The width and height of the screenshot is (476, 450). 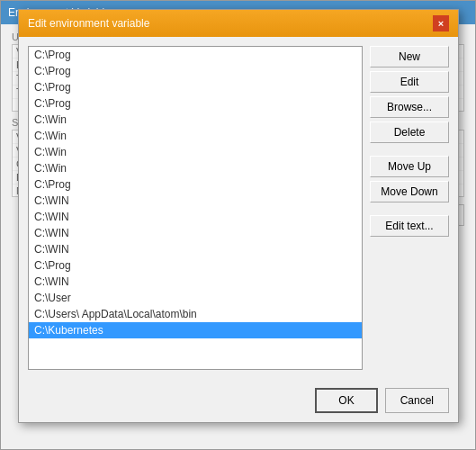 I want to click on browse-button: Browse..., so click(x=409, y=107).